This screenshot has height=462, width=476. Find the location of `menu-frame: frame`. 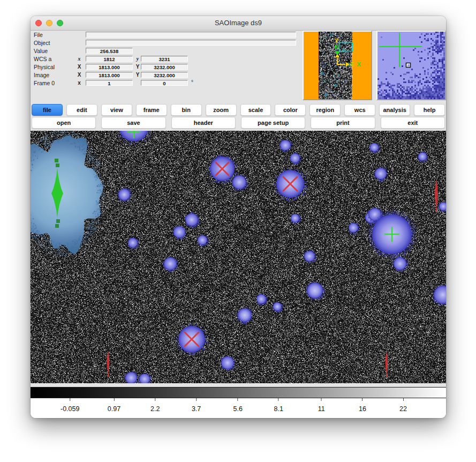

menu-frame: frame is located at coordinates (152, 110).